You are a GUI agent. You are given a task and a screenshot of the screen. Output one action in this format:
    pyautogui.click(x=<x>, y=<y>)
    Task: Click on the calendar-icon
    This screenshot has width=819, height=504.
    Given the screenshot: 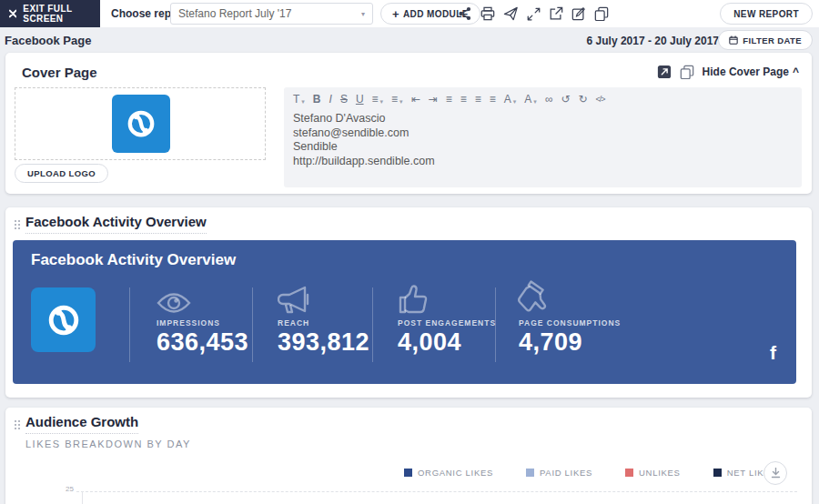 What is the action you would take?
    pyautogui.click(x=733, y=40)
    